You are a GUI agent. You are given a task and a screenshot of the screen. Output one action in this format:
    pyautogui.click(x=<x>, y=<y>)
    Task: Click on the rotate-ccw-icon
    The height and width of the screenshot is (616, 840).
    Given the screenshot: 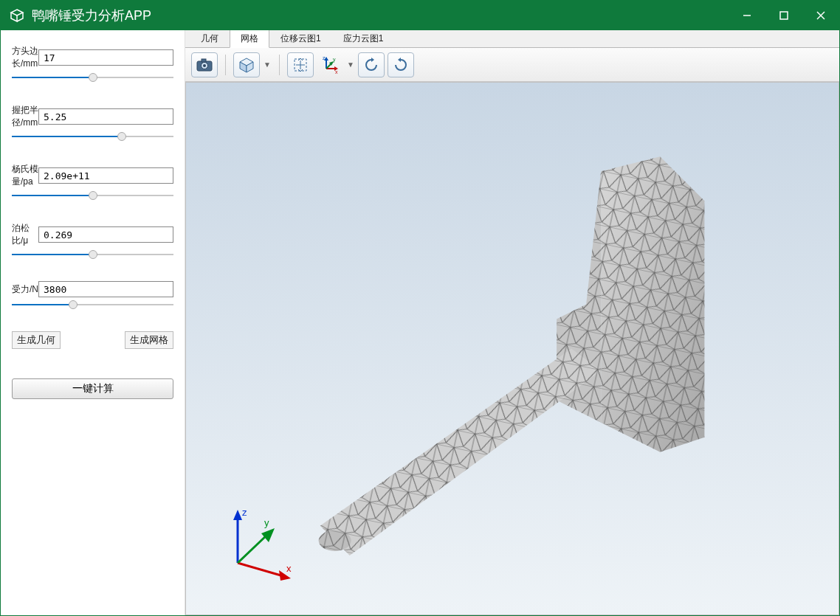 What is the action you would take?
    pyautogui.click(x=371, y=65)
    